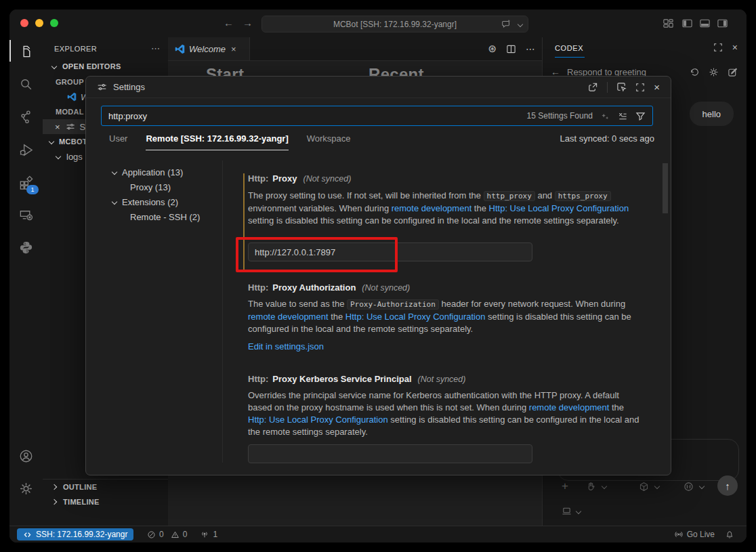 This screenshot has height=552, width=756. I want to click on extensions-badge: 1, so click(33, 190).